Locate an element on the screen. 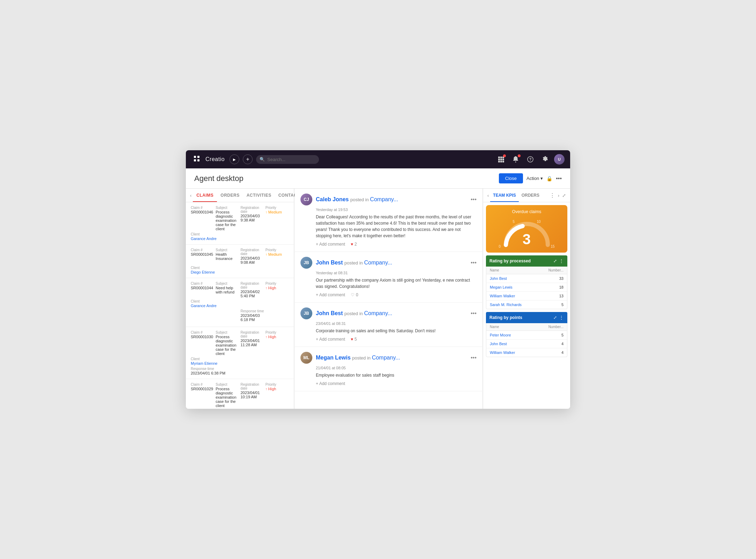  reg-date-value: 2023/04/02 5:40 PM is located at coordinates (252, 294).